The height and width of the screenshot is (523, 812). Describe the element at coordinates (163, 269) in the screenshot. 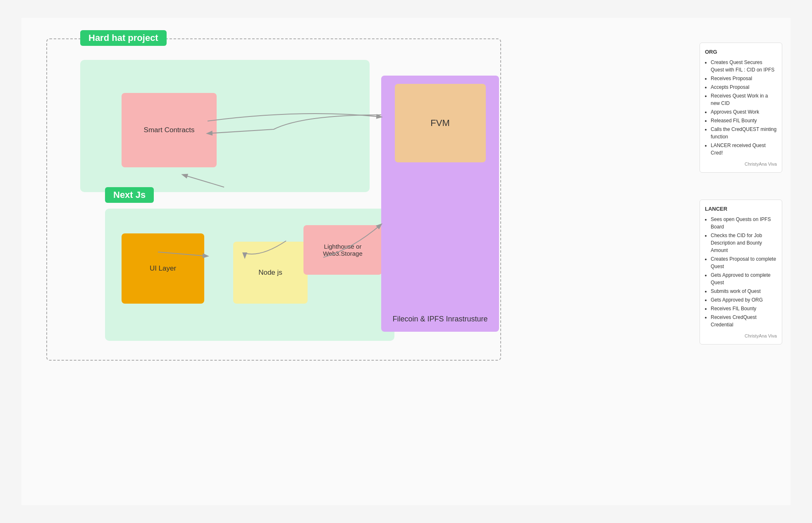

I see `ui-layer-label: UI Layer` at that location.